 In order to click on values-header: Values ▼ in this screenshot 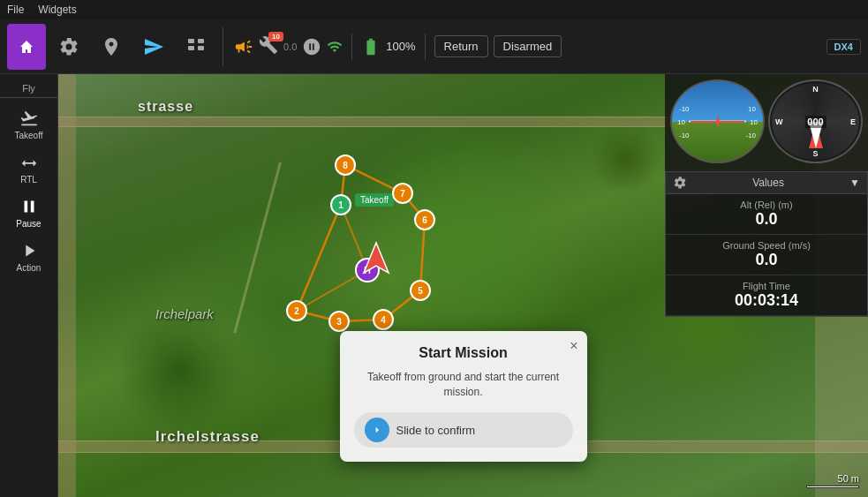, I will do `click(766, 184)`.